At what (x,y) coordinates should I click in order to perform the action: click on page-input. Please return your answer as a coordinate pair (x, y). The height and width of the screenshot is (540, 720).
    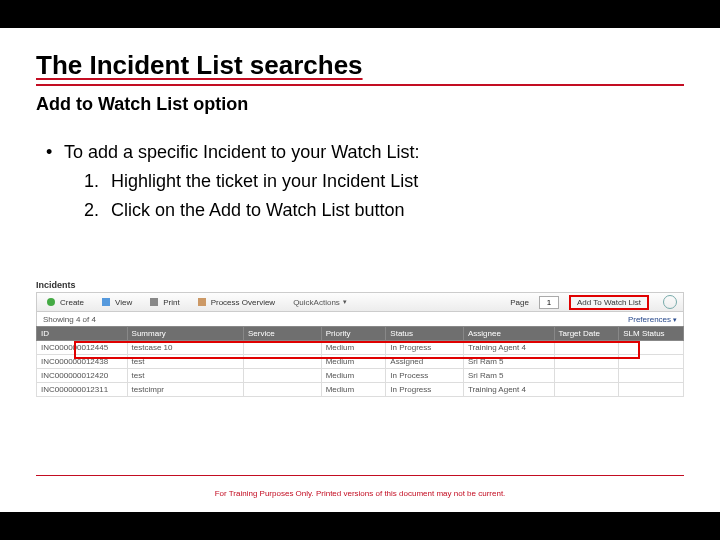
    Looking at the image, I should click on (549, 302).